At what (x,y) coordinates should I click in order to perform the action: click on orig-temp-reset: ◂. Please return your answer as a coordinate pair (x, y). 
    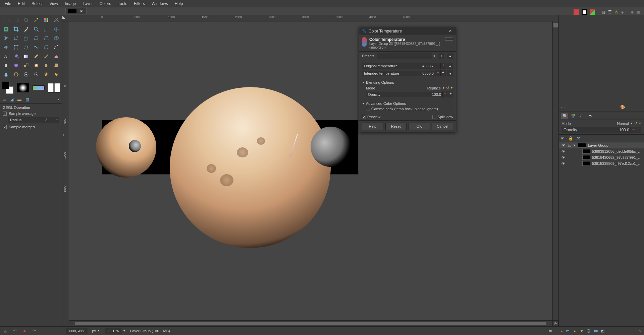
    Looking at the image, I should click on (450, 66).